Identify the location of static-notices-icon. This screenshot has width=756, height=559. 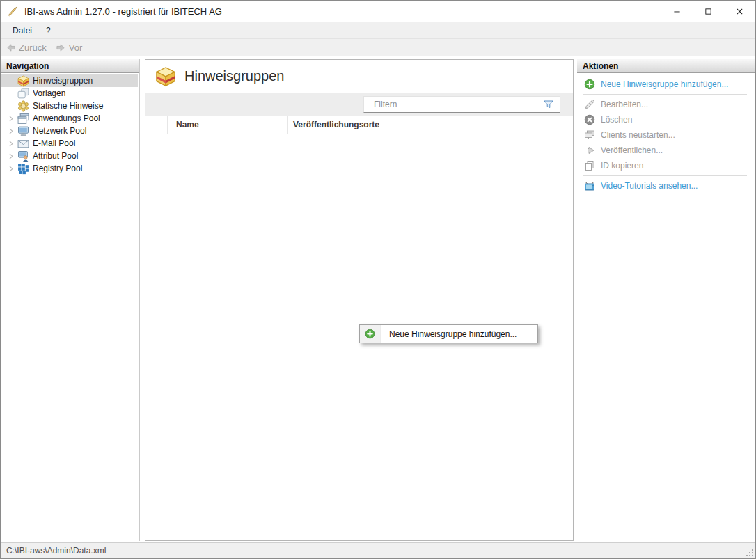
(24, 106).